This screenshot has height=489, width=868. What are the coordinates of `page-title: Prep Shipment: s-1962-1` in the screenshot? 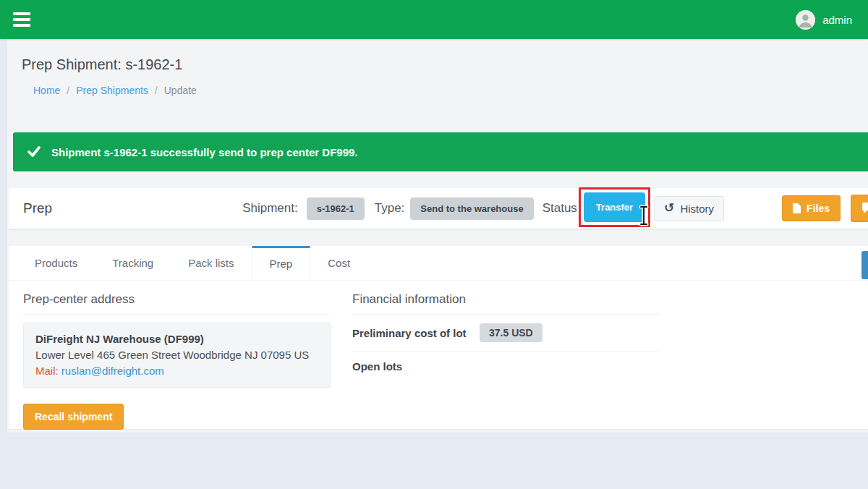 It's located at (445, 65).